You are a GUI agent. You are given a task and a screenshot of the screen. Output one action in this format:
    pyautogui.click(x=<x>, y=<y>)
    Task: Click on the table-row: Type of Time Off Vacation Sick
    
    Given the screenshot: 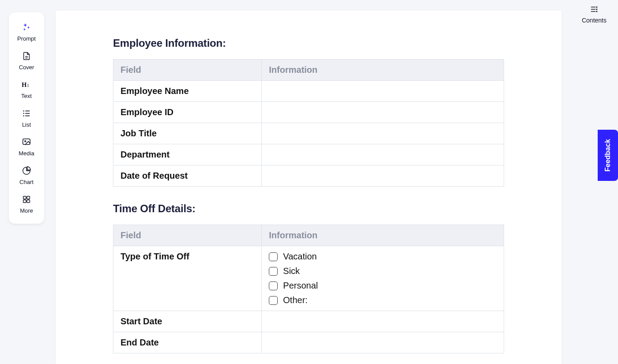 What is the action you would take?
    pyautogui.click(x=309, y=279)
    